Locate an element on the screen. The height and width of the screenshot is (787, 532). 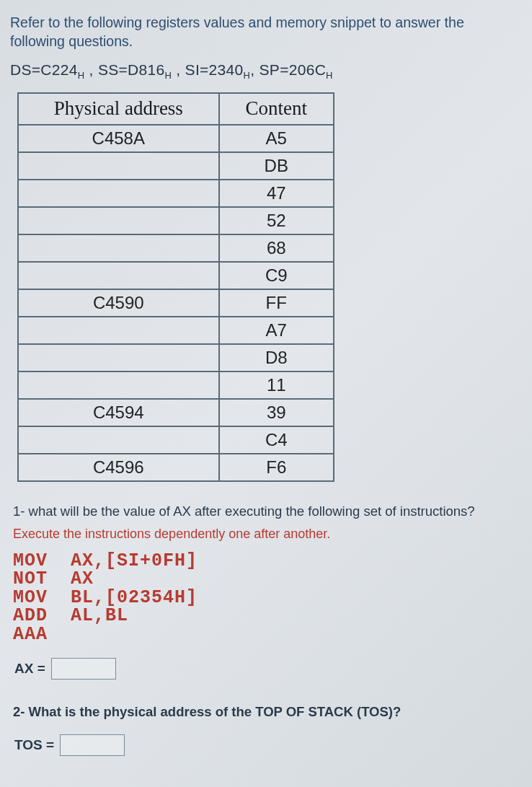
execute-note: Execute the instructions dependently one… is located at coordinates (266, 534).